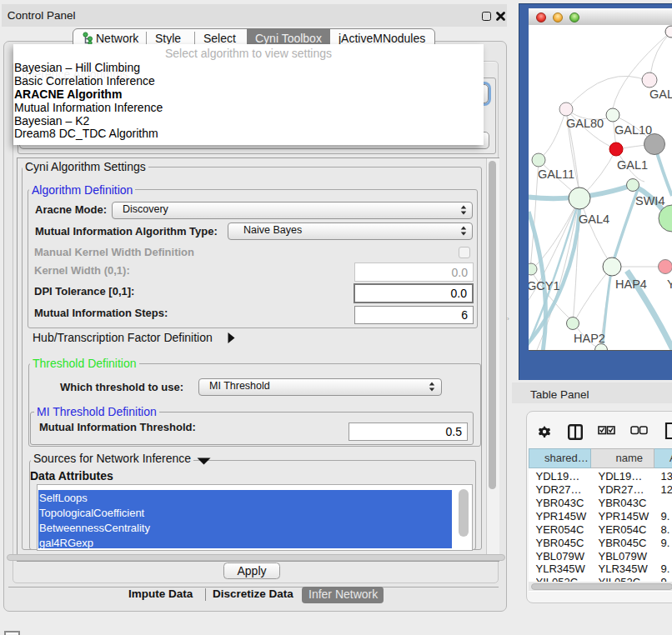 The height and width of the screenshot is (635, 672). I want to click on svg-text: HAP2, so click(589, 338).